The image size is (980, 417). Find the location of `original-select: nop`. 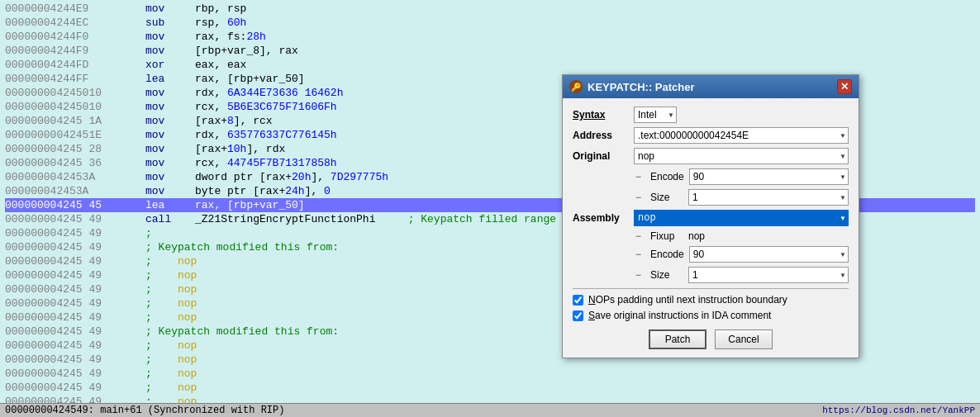

original-select: nop is located at coordinates (741, 156).